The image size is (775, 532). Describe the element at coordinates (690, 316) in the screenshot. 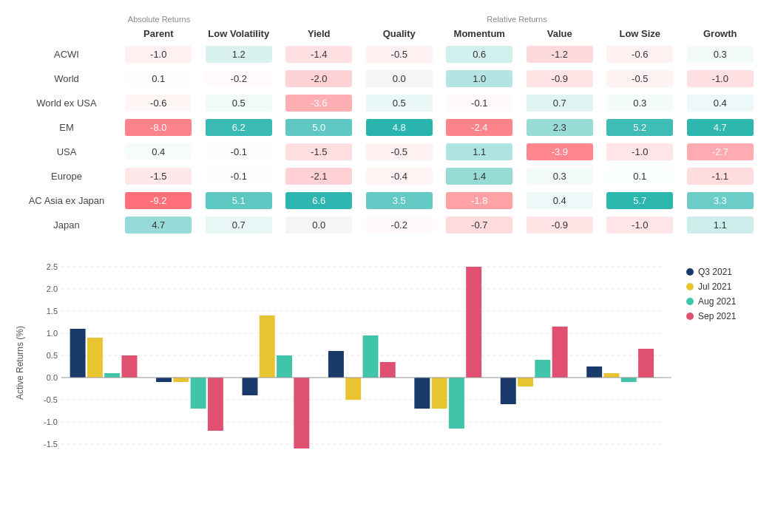

I see `legend-dot-sep` at that location.